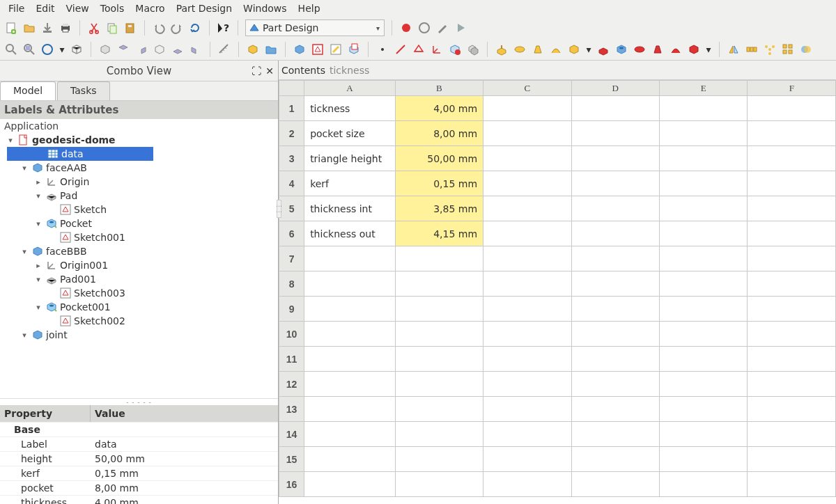 The image size is (836, 504). Describe the element at coordinates (292, 109) in the screenshot. I see `row-header: 1` at that location.